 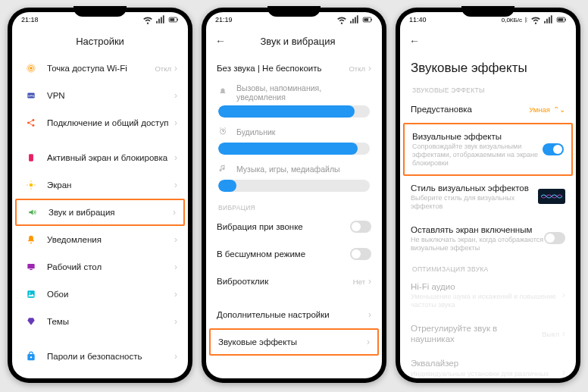 What do you see at coordinates (100, 212) in the screenshot?
I see `settings-row-sound: Звук и вибрация ›` at bounding box center [100, 212].